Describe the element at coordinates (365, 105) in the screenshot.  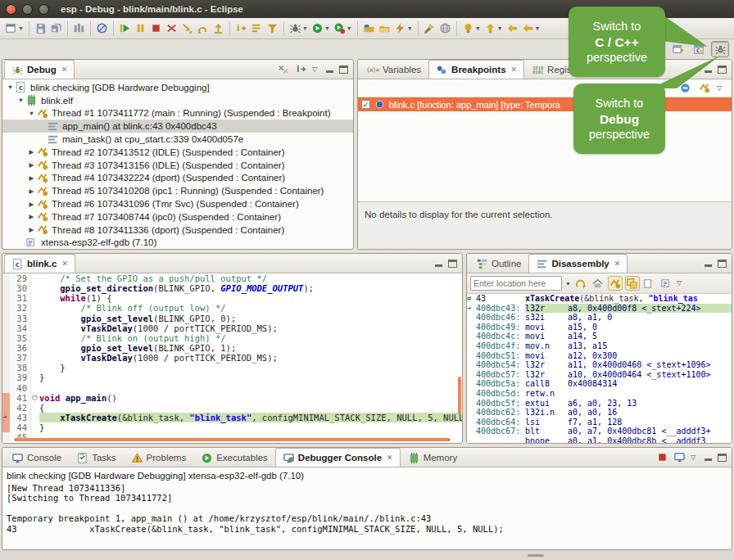
I see `breakpoint-checkbox: ✓` at that location.